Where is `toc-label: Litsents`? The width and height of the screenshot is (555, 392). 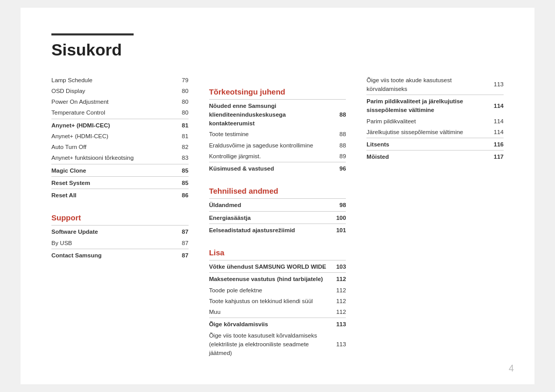
toc-label: Litsents is located at coordinates (428, 144).